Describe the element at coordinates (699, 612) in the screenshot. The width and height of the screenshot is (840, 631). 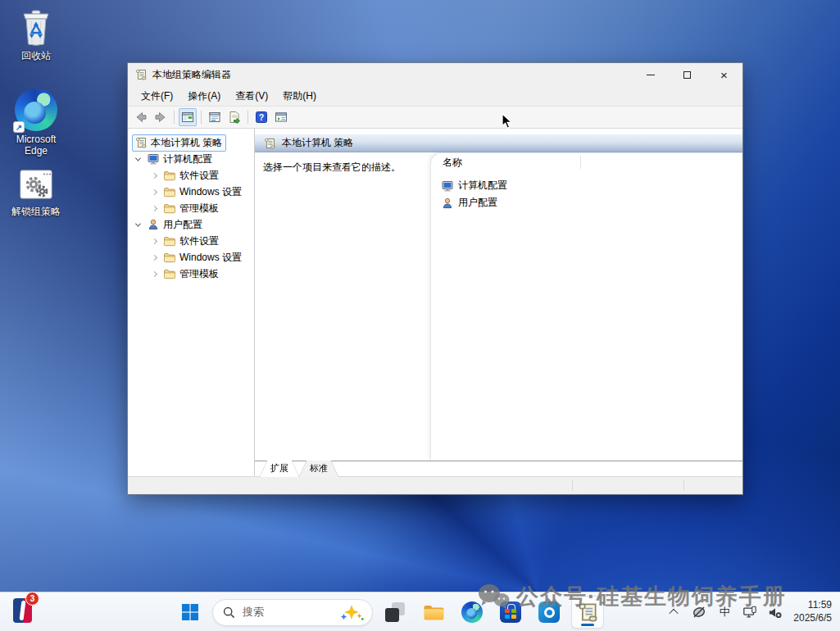
I see `pen-disabled-icon` at that location.